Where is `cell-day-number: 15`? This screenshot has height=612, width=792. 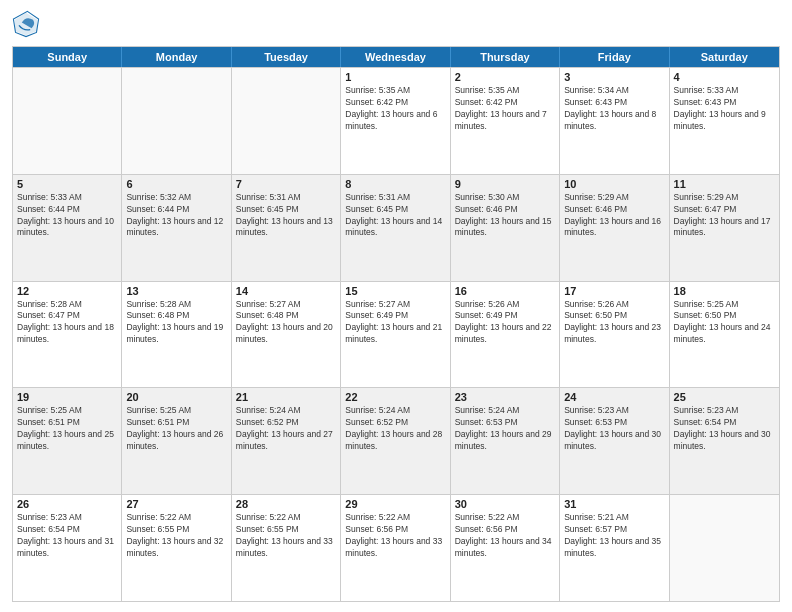
cell-day-number: 15 is located at coordinates (395, 291).